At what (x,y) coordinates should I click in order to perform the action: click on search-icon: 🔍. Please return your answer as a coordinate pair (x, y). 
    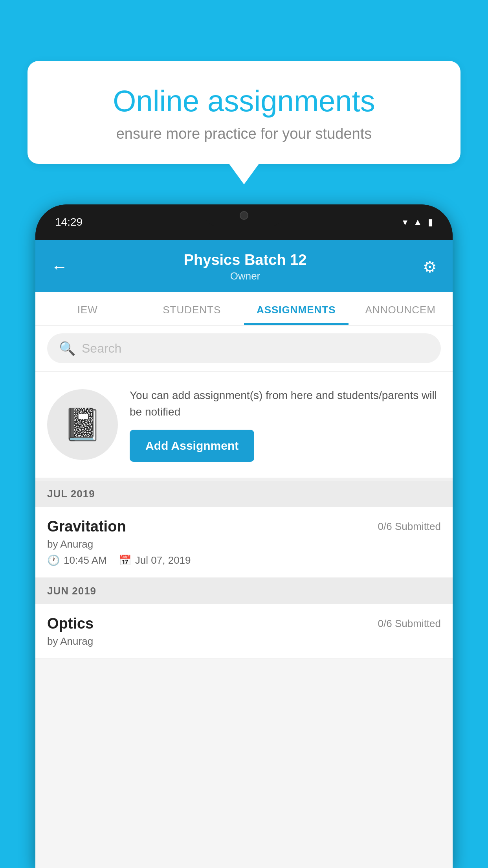
    Looking at the image, I should click on (67, 348).